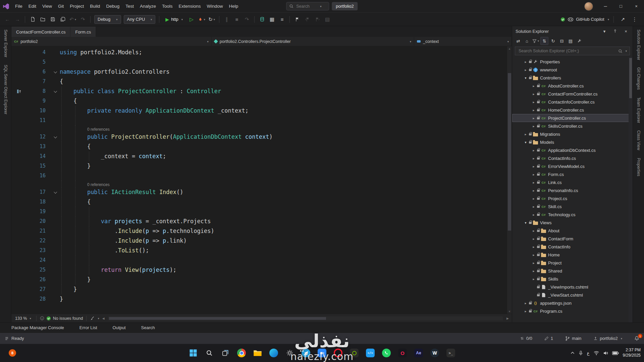 The image size is (644, 362). I want to click on scroll-down-icon: ▼, so click(509, 311).